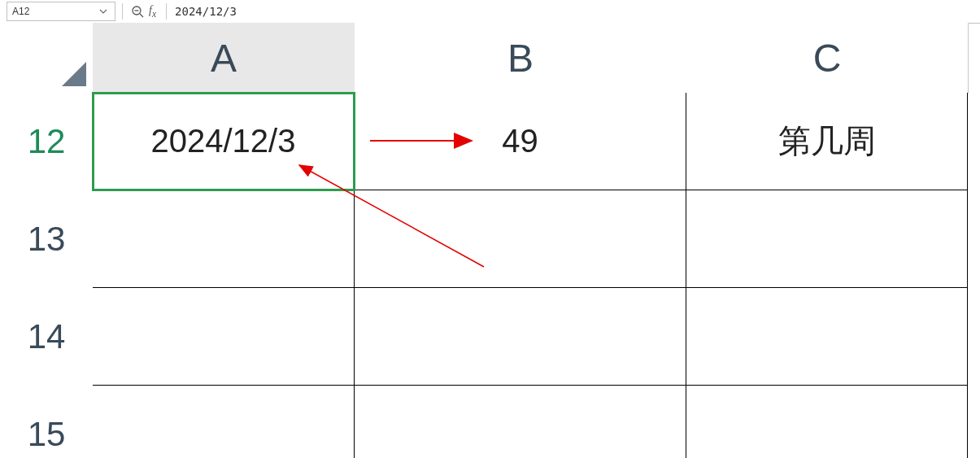 The image size is (980, 458). What do you see at coordinates (47, 421) in the screenshot?
I see `row-header-15: 15` at bounding box center [47, 421].